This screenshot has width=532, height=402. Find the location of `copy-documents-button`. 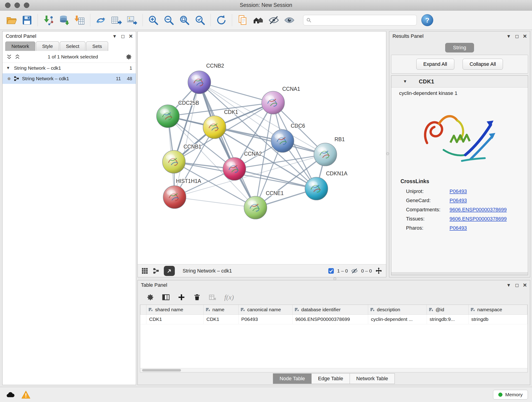

copy-documents-button is located at coordinates (242, 20).